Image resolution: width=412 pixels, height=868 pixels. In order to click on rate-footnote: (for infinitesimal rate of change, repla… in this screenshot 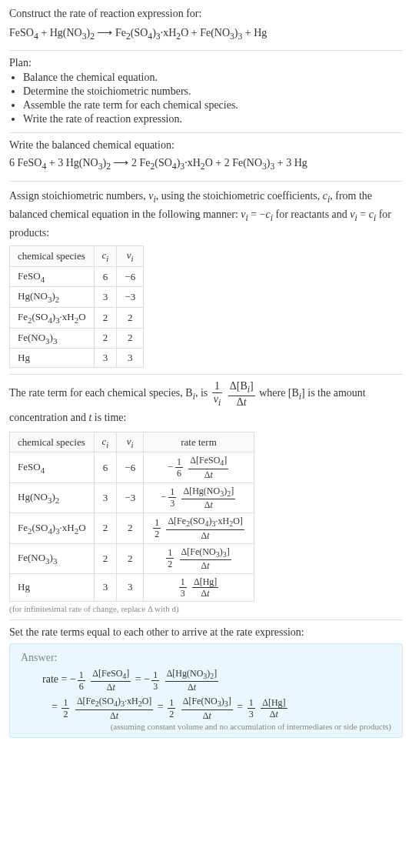, I will do `click(206, 609)`.